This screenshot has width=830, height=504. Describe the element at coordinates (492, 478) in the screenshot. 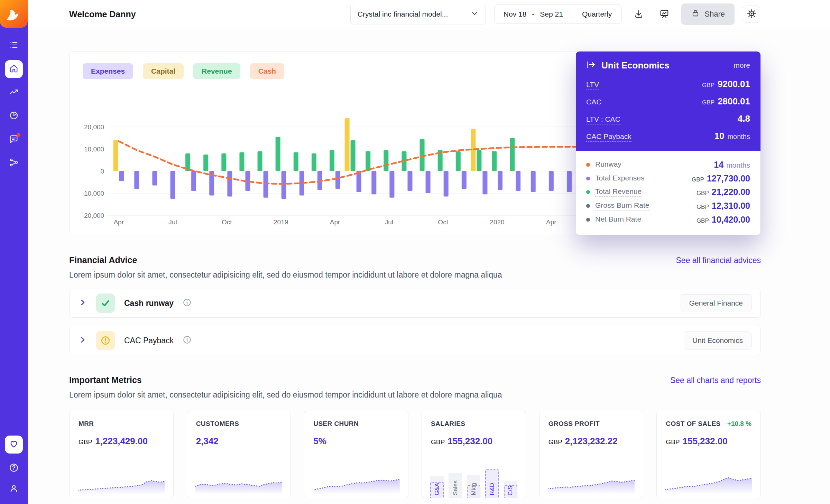

I see `salary-bar: R&D` at that location.